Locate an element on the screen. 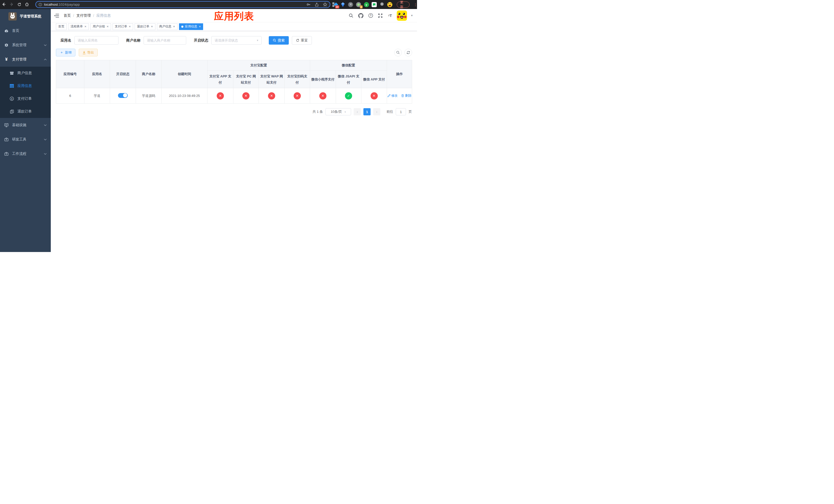 The height and width of the screenshot is (504, 834). reload-icon is located at coordinates (19, 4).